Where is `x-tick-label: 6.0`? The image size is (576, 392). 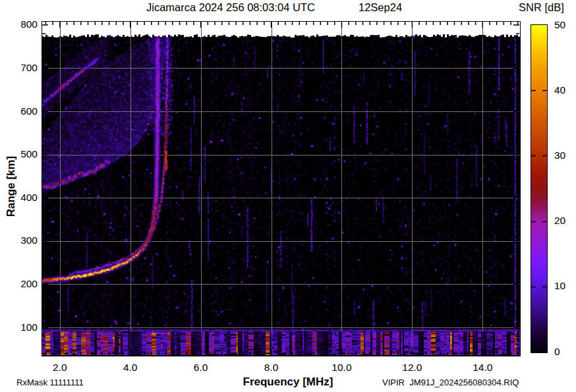
x-tick-label: 6.0 is located at coordinates (201, 368).